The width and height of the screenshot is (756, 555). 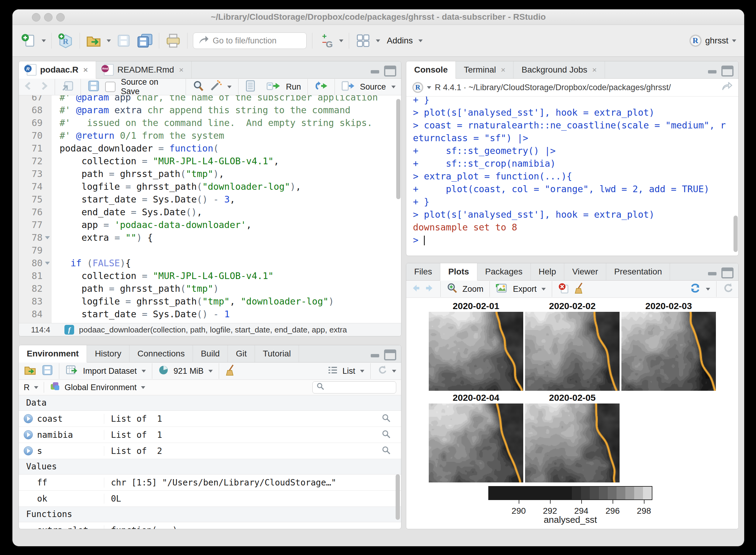 I want to click on zoom-window-icon, so click(x=61, y=17).